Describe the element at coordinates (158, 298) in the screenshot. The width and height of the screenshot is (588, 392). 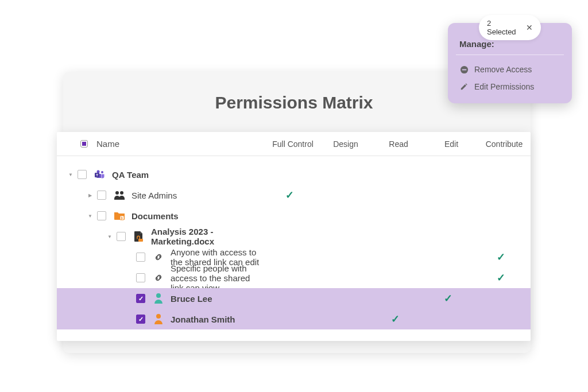
I see `person-teal-icon` at that location.